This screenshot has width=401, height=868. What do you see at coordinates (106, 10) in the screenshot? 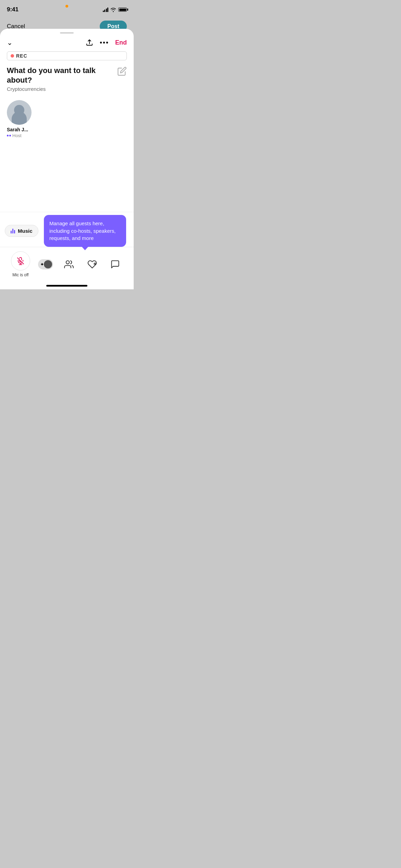
I see `signal-icon` at bounding box center [106, 10].